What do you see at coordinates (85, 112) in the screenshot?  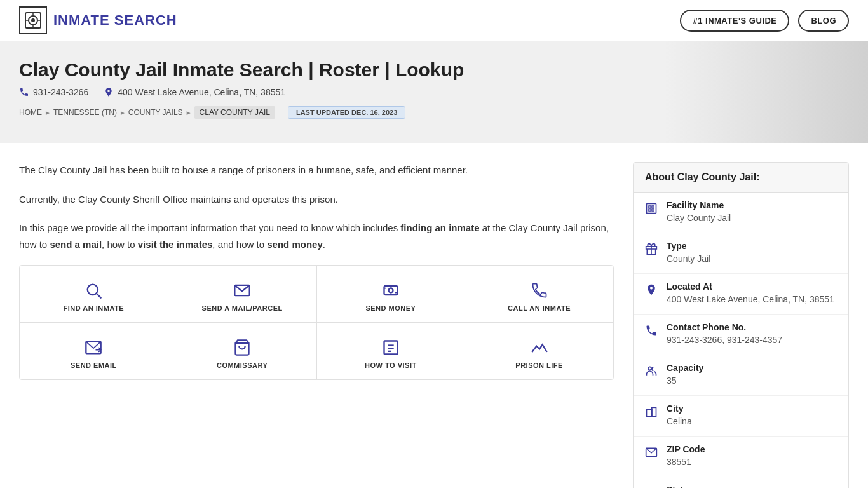 I see `breadcrumb-tn: TENNESSEE (TN)` at bounding box center [85, 112].